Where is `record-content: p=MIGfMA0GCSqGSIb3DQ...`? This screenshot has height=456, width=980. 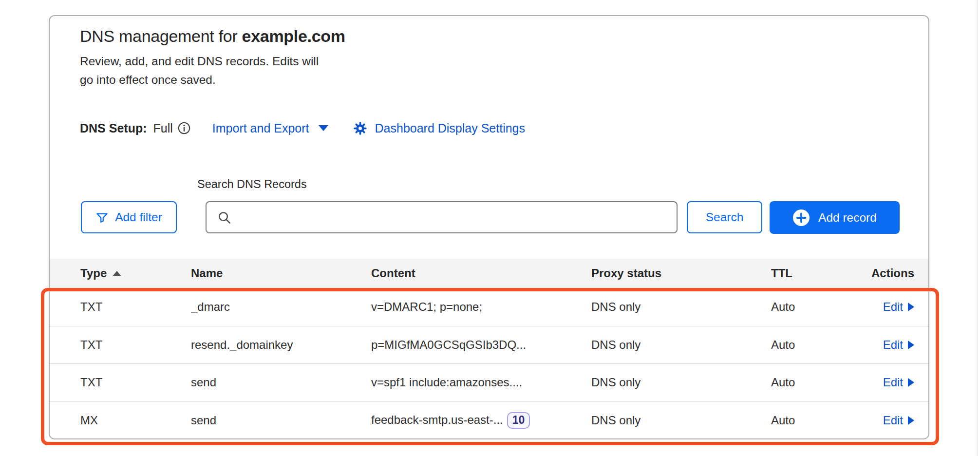
record-content: p=MIGfMA0GCSqGSIb3DQ... is located at coordinates (481, 345).